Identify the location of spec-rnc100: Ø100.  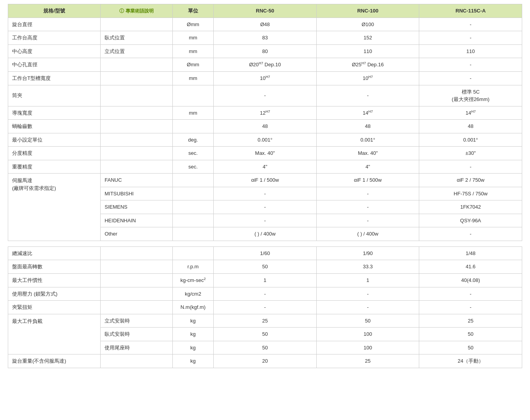
(368, 24).